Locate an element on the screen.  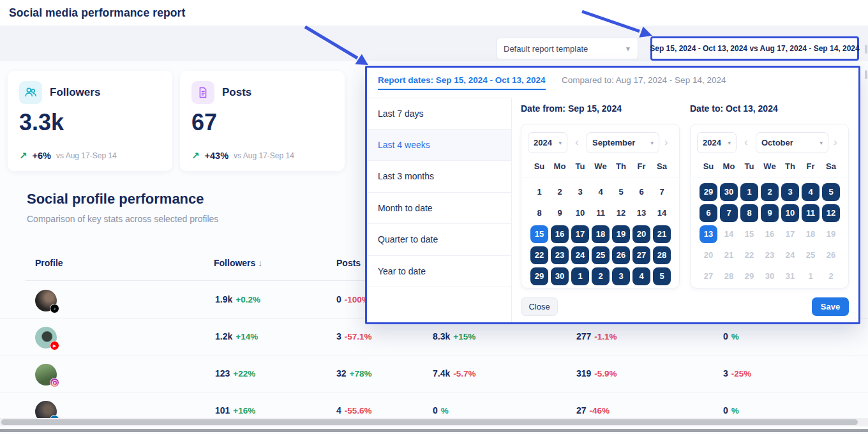
preset-last-3-months: Last 3 months is located at coordinates (439, 177).